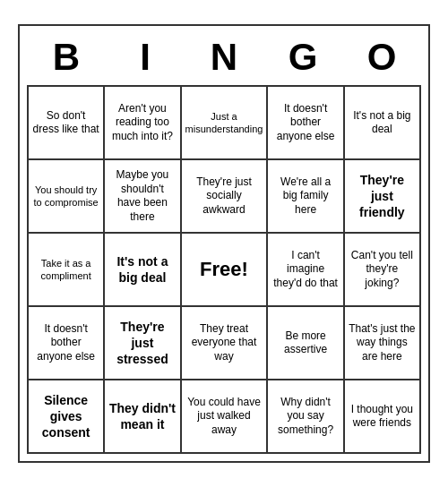  Describe the element at coordinates (224, 269) in the screenshot. I see `bingo-cell-12: Free!` at that location.